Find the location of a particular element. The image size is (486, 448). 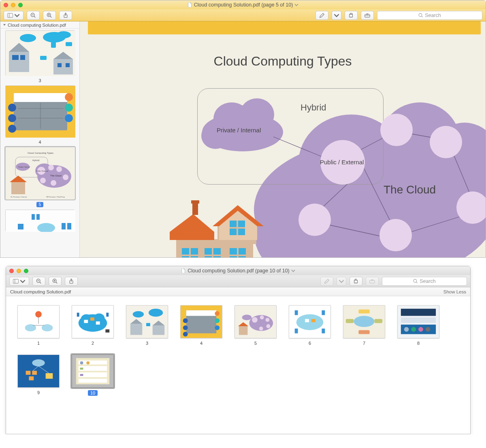

grid-thumb-5: 5 is located at coordinates (256, 325).